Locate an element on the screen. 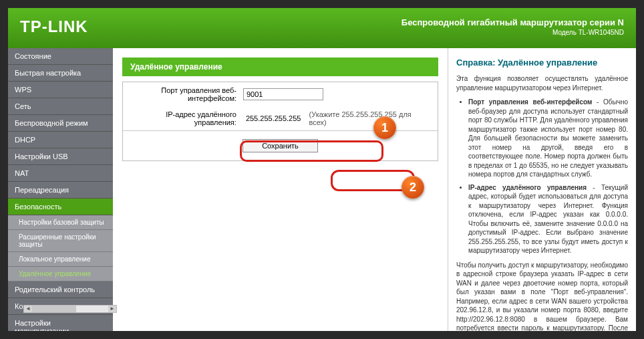  ip-hint: (Укажите 255.255.255.255 для всех) is located at coordinates (370, 118).